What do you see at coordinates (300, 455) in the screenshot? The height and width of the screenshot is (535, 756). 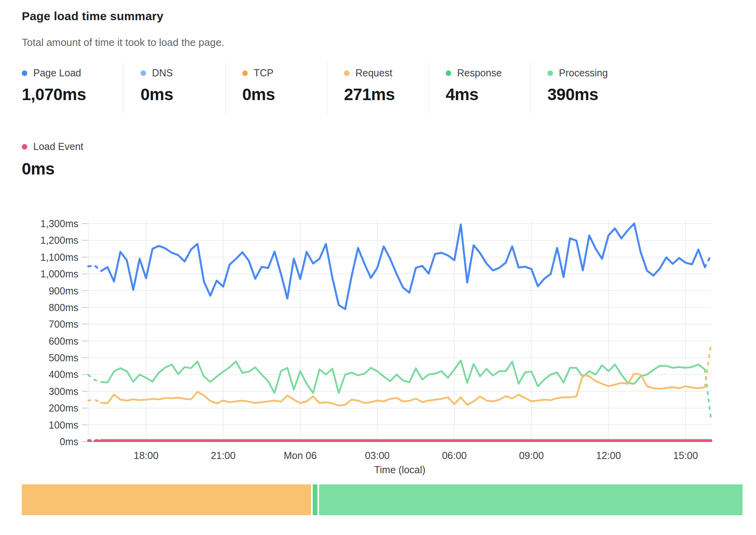 I see `svg-text: Mon 06` at bounding box center [300, 455].